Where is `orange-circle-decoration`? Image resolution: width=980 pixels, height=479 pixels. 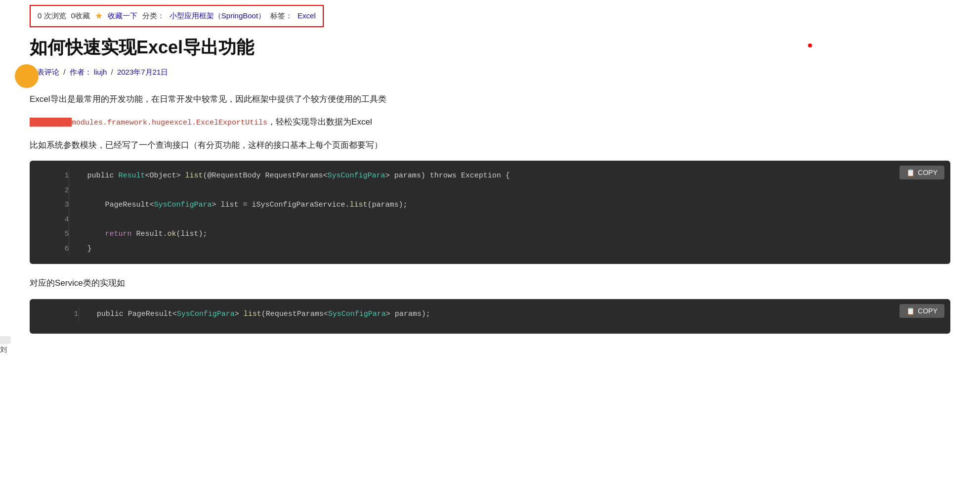 orange-circle-decoration is located at coordinates (27, 76).